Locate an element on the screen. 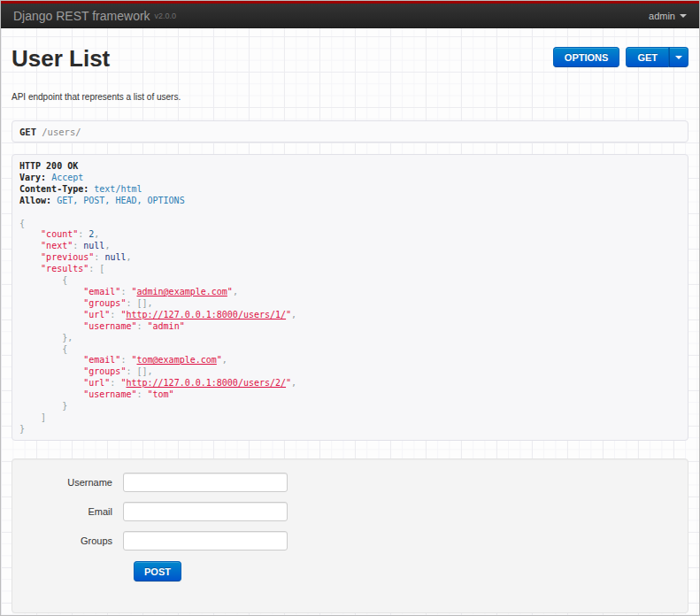 This screenshot has width=700, height=616. response-token: "results" is located at coordinates (65, 269).